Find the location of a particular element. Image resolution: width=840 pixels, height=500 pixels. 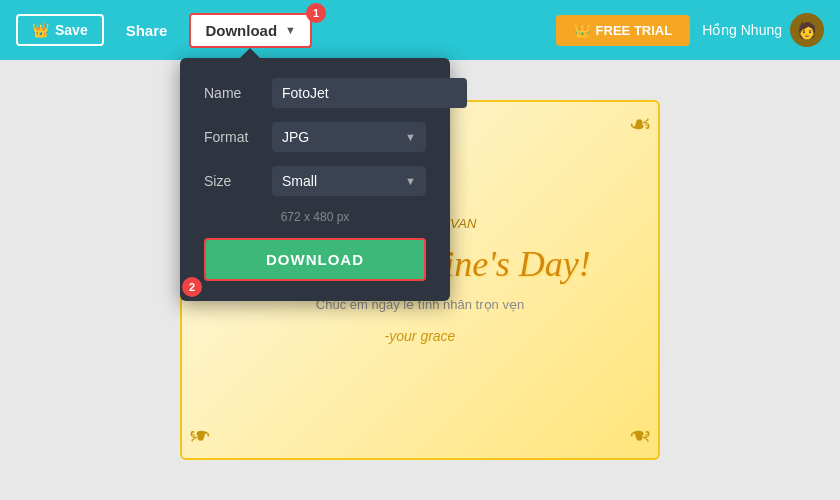

card-signature: -your grace is located at coordinates (420, 336).